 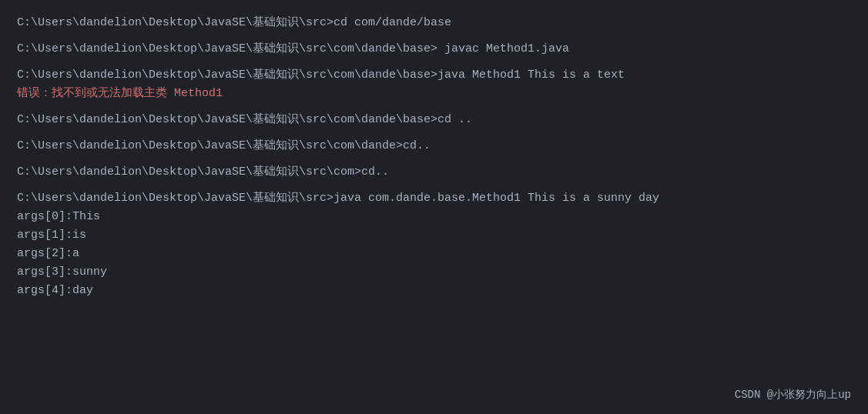 What do you see at coordinates (434, 272) in the screenshot?
I see `output-line: args[3]:sunny` at bounding box center [434, 272].